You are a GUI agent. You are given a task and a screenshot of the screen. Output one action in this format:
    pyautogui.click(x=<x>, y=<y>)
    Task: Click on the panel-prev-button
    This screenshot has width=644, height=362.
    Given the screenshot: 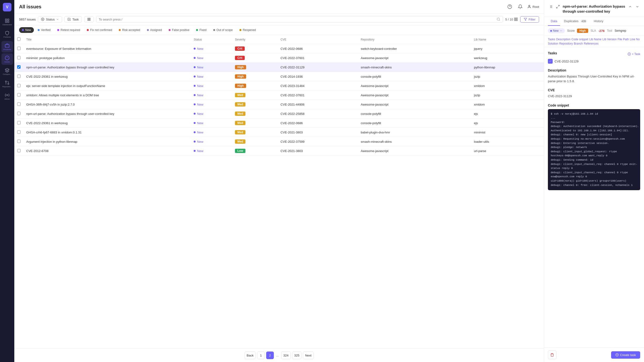 What is the action you would take?
    pyautogui.click(x=630, y=6)
    